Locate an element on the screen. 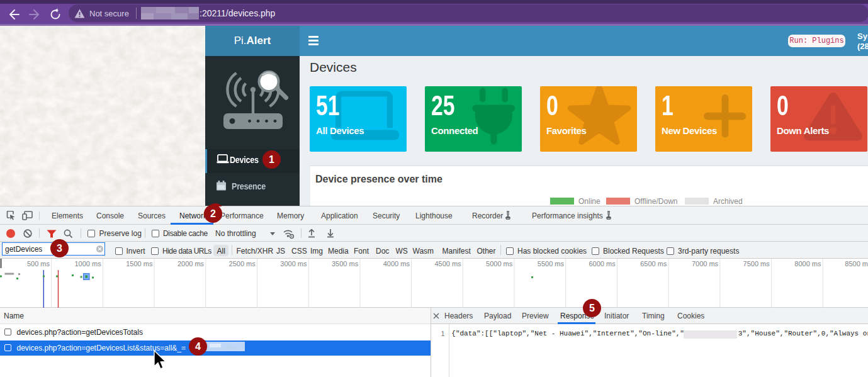 This screenshot has width=868, height=377. svg-text: 6500 ms is located at coordinates (653, 264).